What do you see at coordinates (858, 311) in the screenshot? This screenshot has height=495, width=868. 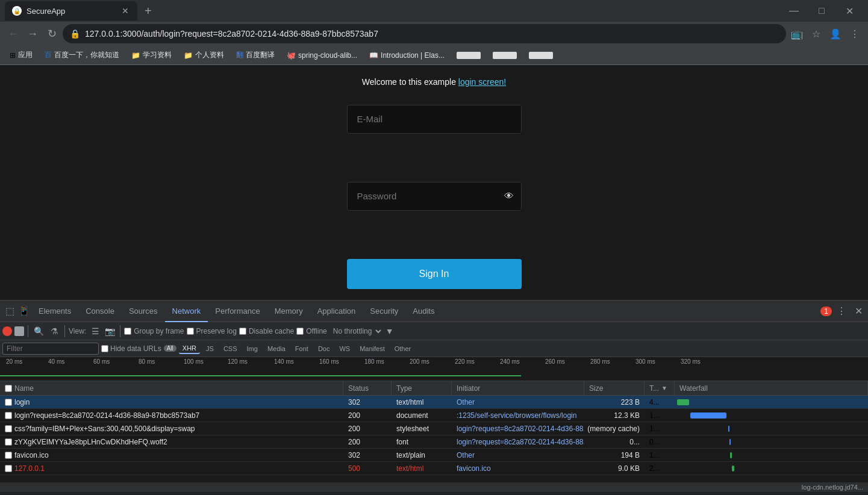 I see `devtools-close-button: ✕` at bounding box center [858, 311].